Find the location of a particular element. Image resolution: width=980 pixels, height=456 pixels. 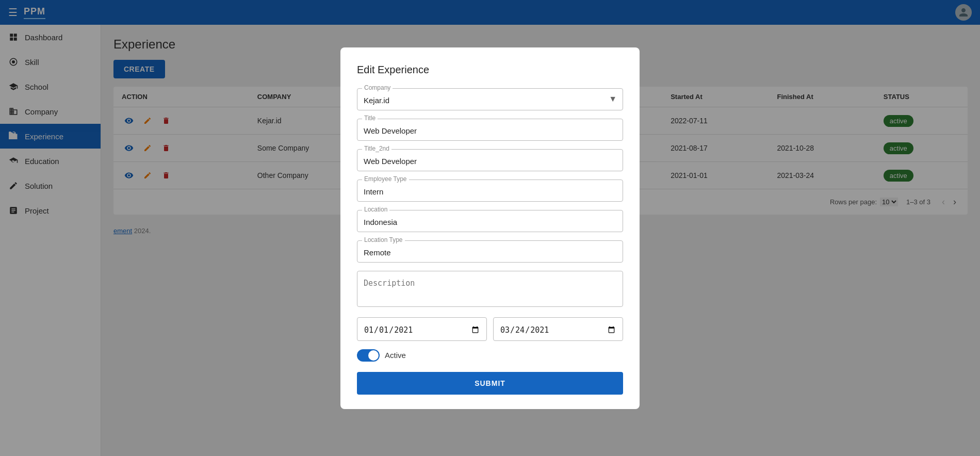

start-date-input is located at coordinates (422, 329).